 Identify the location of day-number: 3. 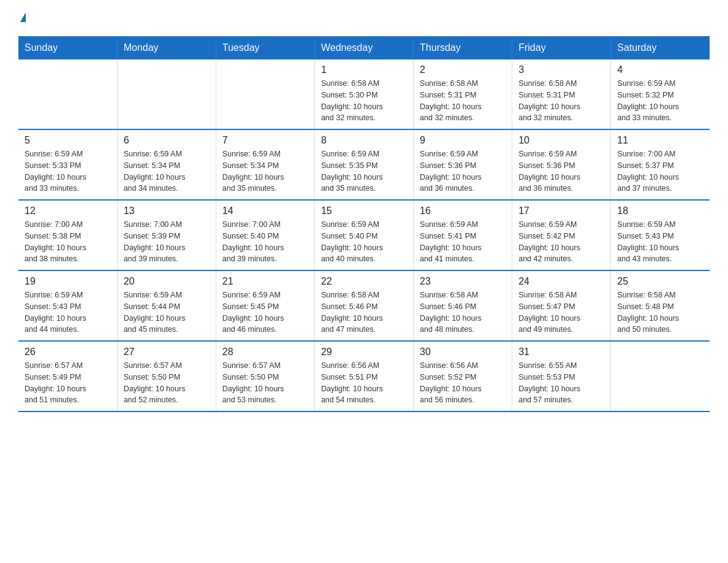
(561, 70).